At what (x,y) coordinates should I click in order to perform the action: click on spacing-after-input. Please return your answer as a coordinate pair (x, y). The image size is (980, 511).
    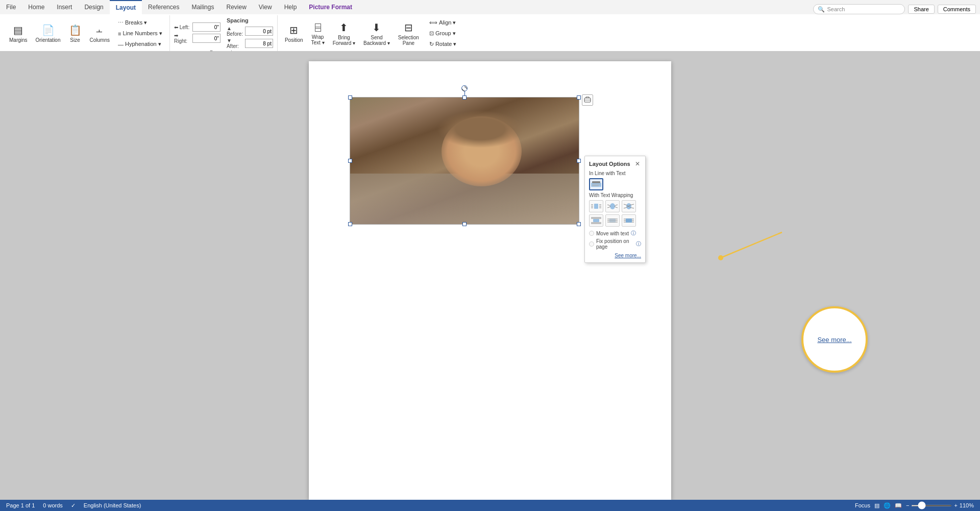
    Looking at the image, I should click on (259, 43).